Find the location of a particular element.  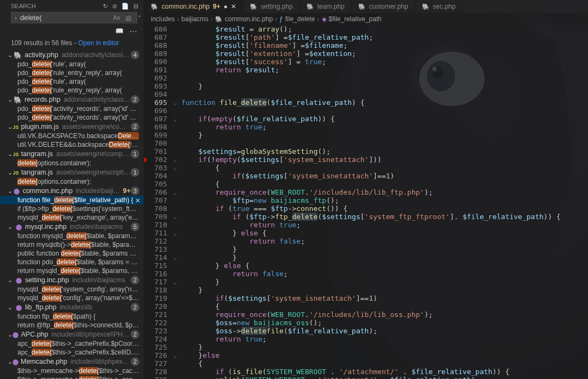

editor-tab: 🐘team.php is located at coordinates (326, 7).